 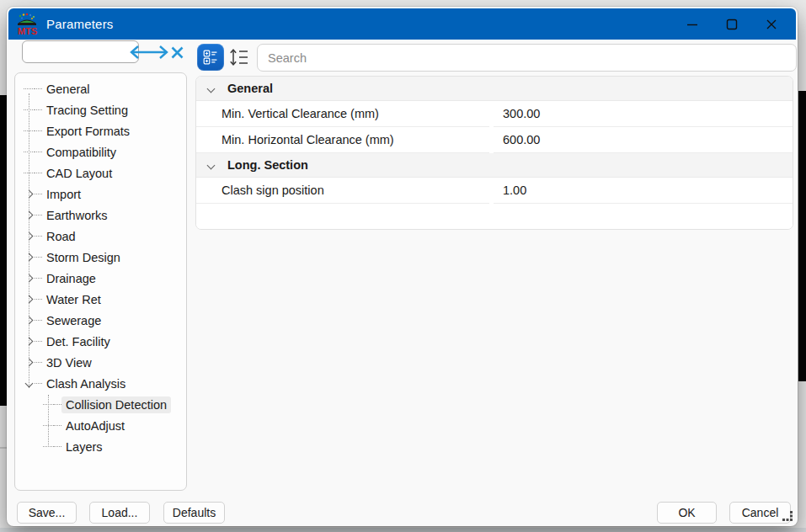 I want to click on property-label: Min. Vertical Clearance (mm), so click(x=343, y=114).